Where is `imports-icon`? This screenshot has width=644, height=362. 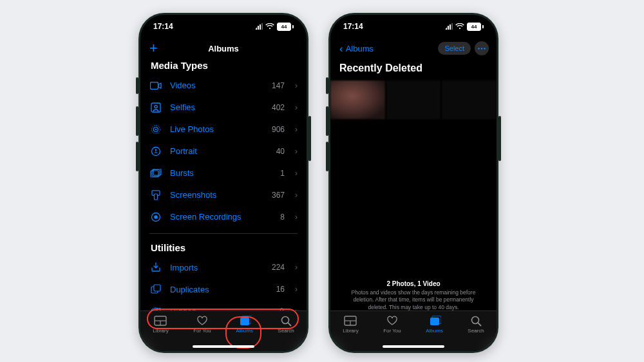 imports-icon is located at coordinates (156, 267).